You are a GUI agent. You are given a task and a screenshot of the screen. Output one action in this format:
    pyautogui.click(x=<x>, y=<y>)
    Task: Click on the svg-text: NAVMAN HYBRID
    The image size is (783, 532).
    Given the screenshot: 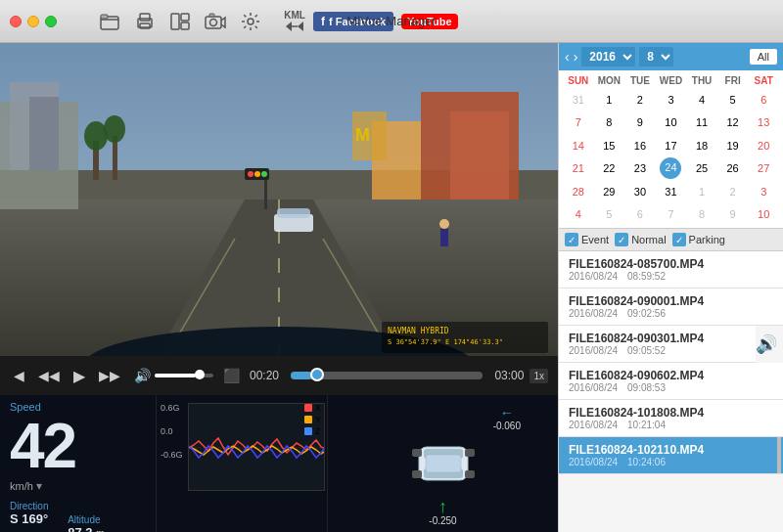 What is the action you would take?
    pyautogui.click(x=419, y=331)
    